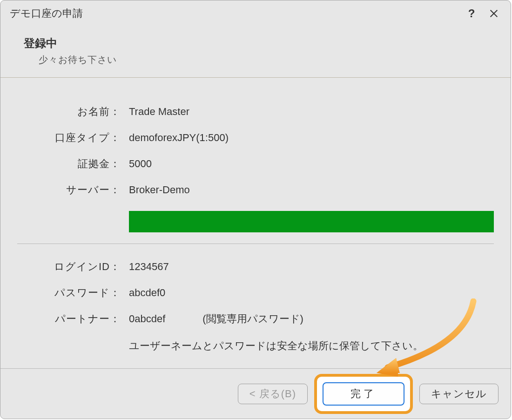 The width and height of the screenshot is (512, 420). Describe the element at coordinates (256, 138) in the screenshot. I see `field-account-type: 口座タイプ： demoforexJPY(1:500)` at that location.